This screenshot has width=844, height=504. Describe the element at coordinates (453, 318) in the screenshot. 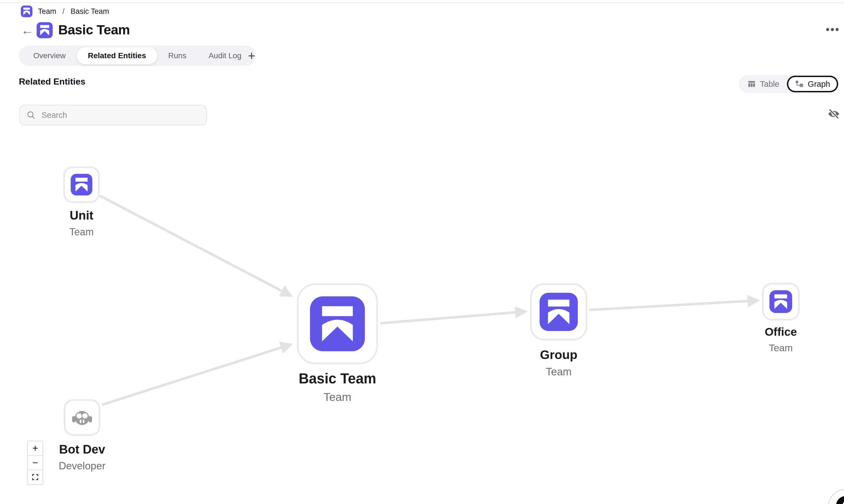

I see `edge-basic-team-group` at that location.